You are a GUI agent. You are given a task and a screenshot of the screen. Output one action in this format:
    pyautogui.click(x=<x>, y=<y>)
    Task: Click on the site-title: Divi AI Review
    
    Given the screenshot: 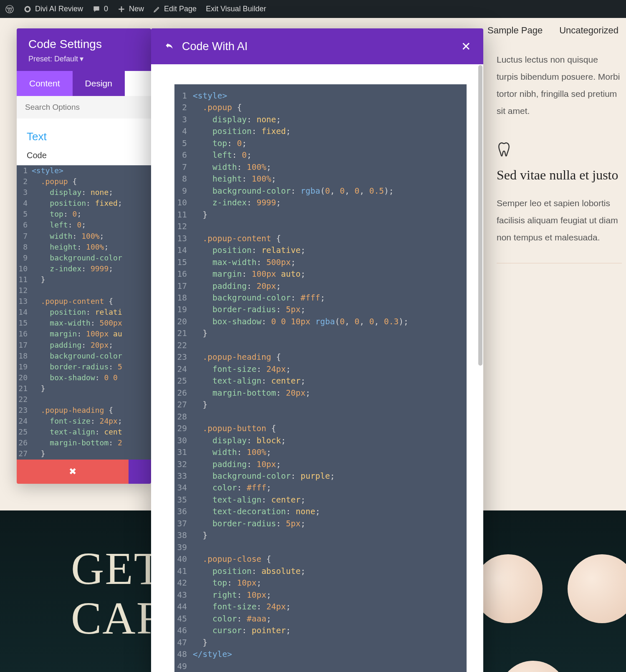 What is the action you would take?
    pyautogui.click(x=53, y=9)
    